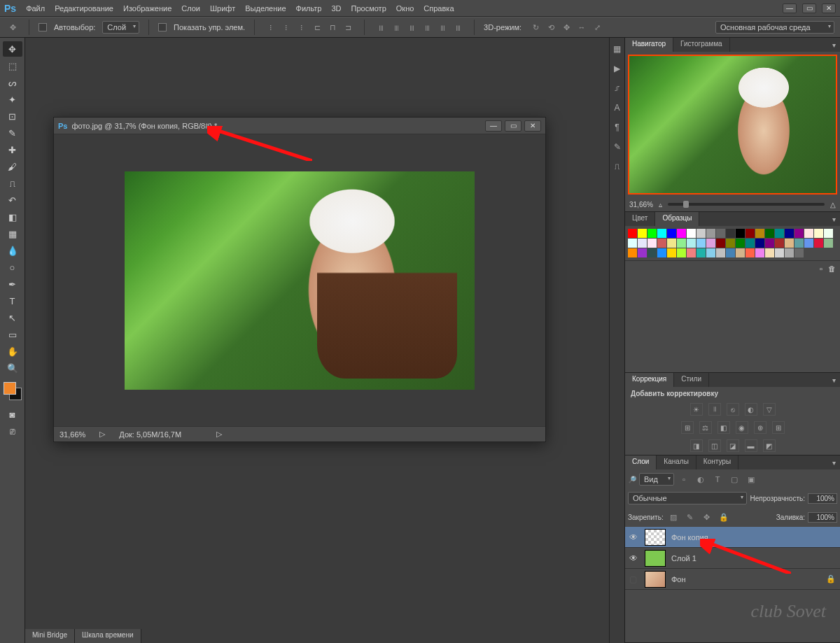  What do you see at coordinates (718, 462) in the screenshot?
I see `paths-tab: Контуры` at bounding box center [718, 462].